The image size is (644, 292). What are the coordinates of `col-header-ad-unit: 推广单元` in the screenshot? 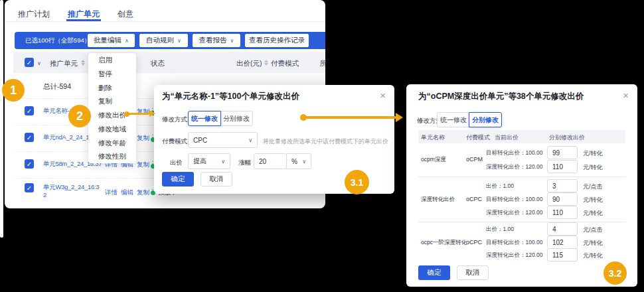 It's located at (64, 64).